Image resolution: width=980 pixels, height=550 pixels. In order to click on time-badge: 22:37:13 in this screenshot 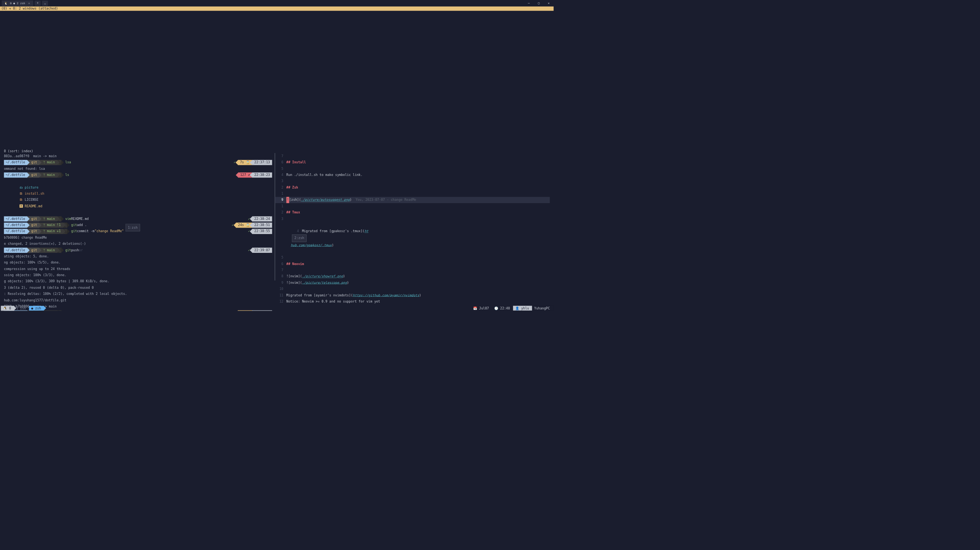, I will do `click(262, 163)`.